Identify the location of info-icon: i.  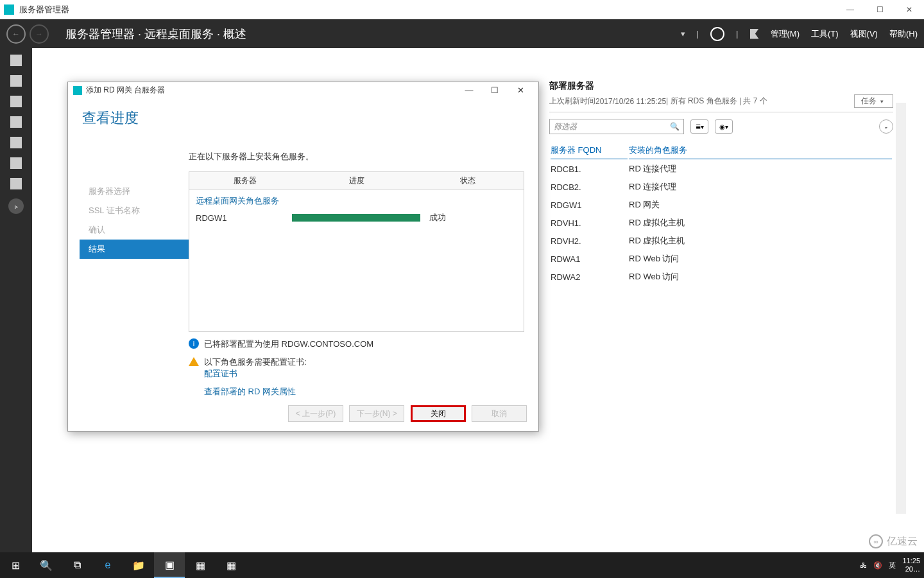
(194, 344).